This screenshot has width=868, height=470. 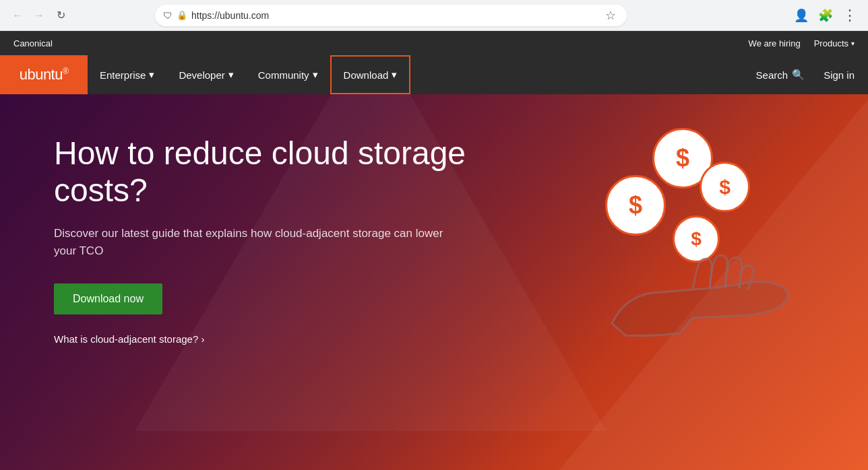 I want to click on developer-chevron-icon: ▾, so click(x=231, y=75).